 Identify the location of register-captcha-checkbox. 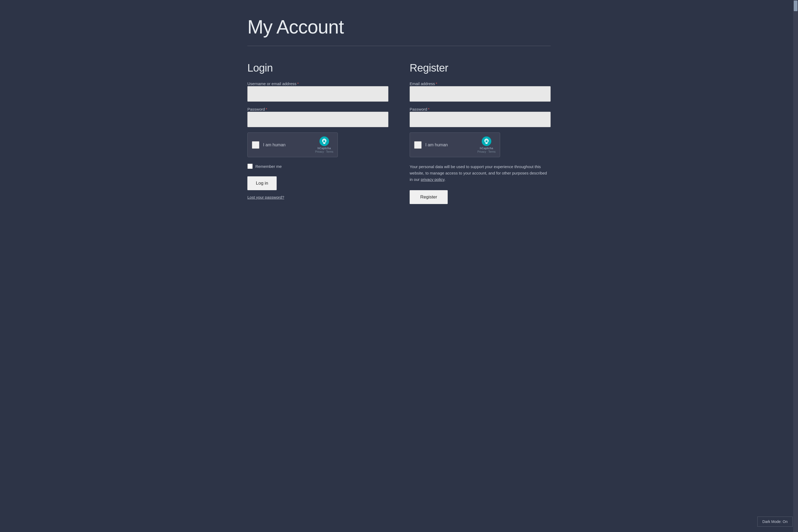
(418, 145).